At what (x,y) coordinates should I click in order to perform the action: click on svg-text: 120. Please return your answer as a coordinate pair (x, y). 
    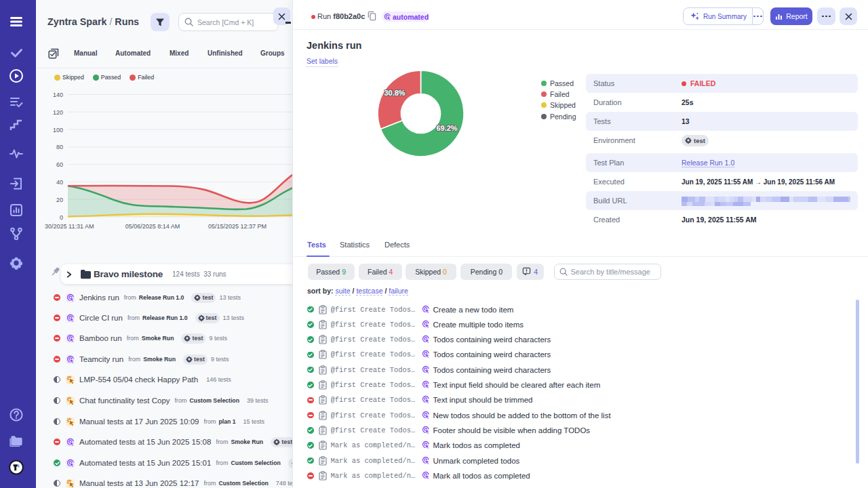
    Looking at the image, I should click on (58, 113).